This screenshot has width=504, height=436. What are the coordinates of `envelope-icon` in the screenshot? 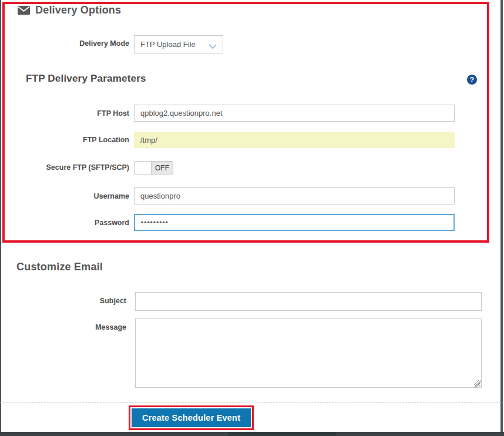 It's located at (23, 11).